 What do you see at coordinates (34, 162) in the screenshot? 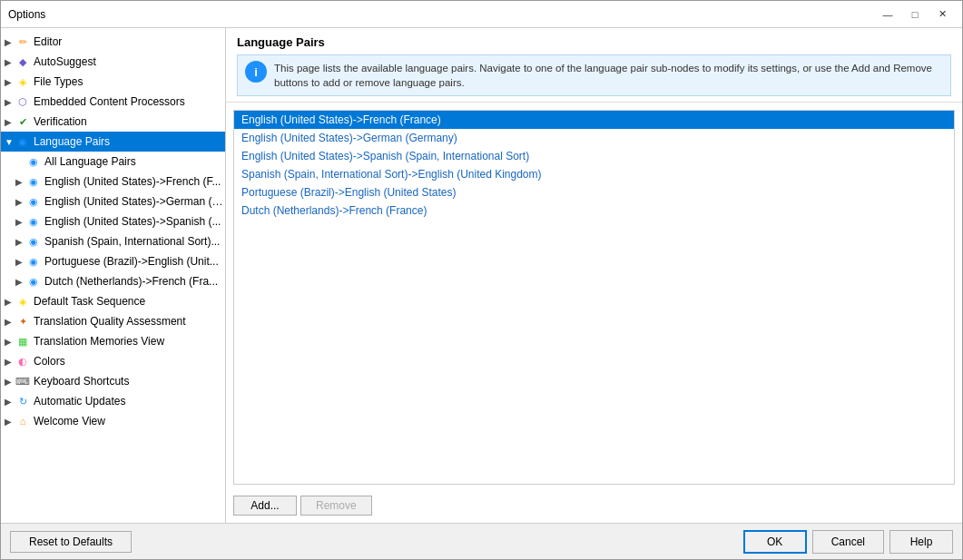
I see `tree-icon-all-language-pairs: ◉` at bounding box center [34, 162].